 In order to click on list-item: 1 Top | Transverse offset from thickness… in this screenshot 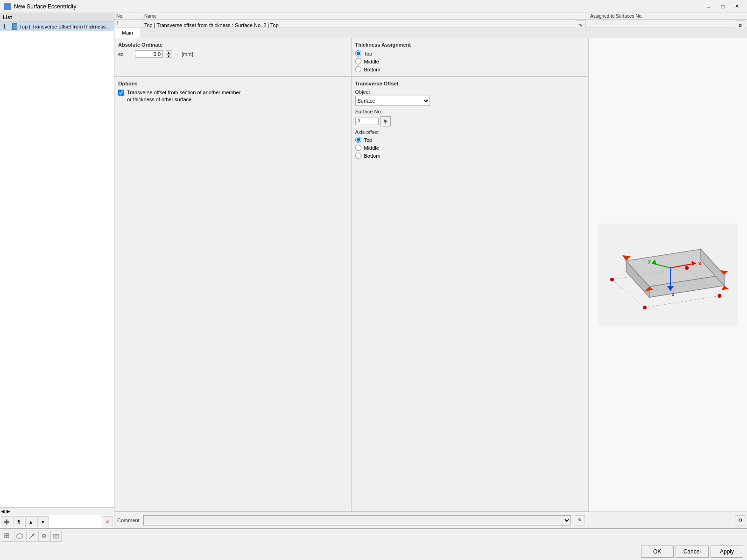, I will do `click(57, 27)`.